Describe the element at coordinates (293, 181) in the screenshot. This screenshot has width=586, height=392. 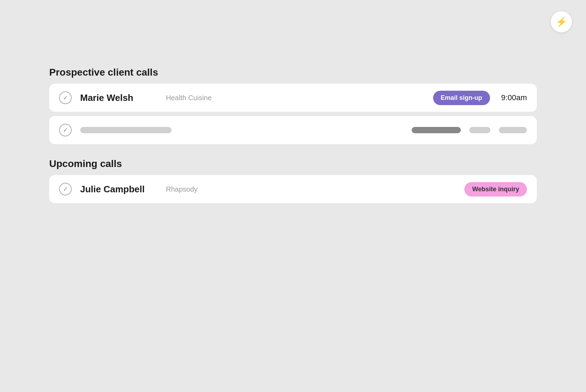
I see `upcoming-calls-section: Upcoming calls ✓ Julie Campbell Rhapsody…` at that location.